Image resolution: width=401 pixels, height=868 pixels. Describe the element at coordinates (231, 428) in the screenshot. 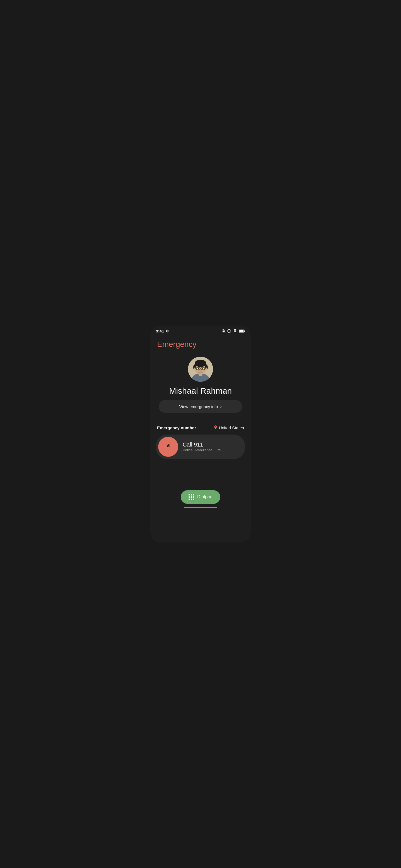

I see `location-text: United States` at that location.